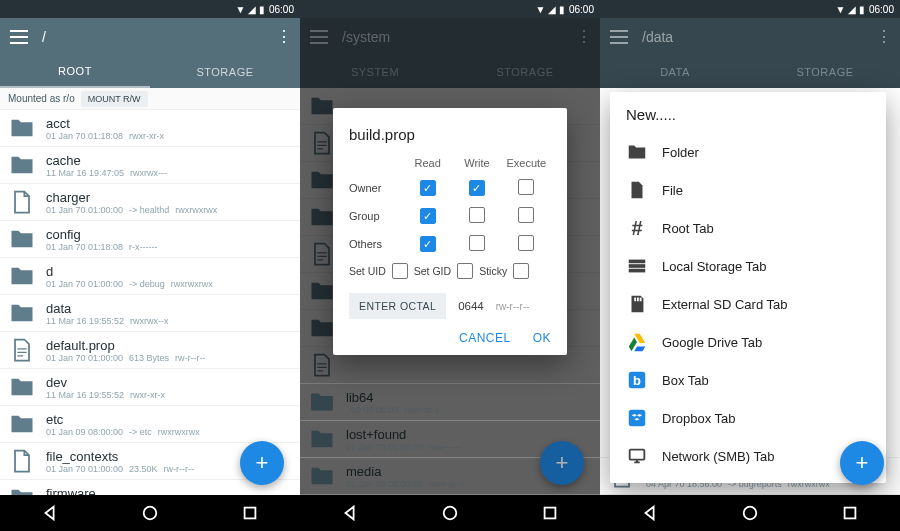 The image size is (900, 531). What do you see at coordinates (550, 10) in the screenshot?
I see `status-icons: ▼ ◢ ▮` at bounding box center [550, 10].